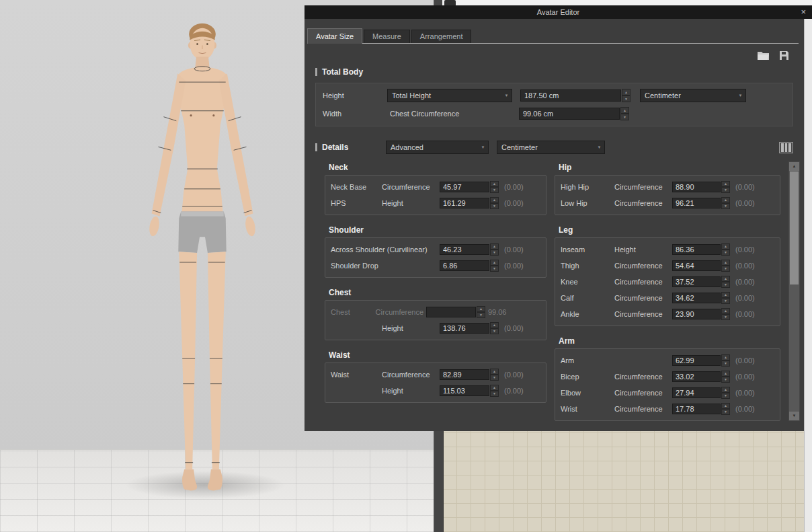 The height and width of the screenshot is (532, 812). I want to click on scroll-up-icon: ▲, so click(795, 167).